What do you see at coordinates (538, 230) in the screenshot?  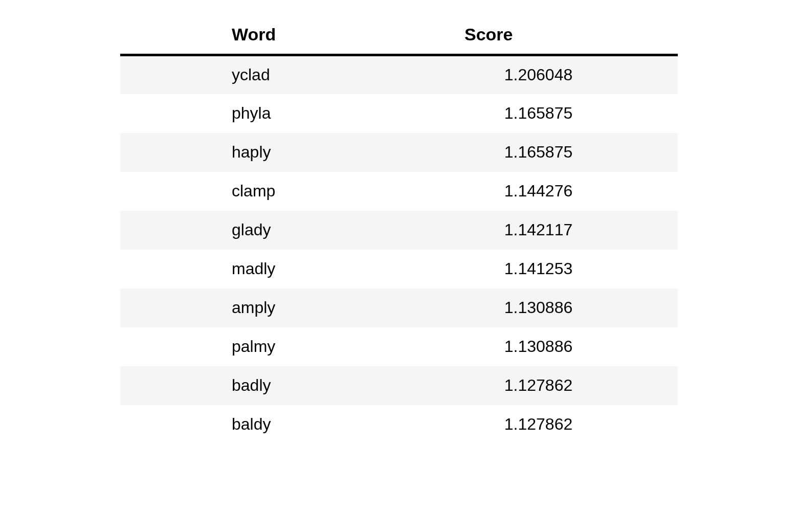 I see `cell-score: 1.142117` at bounding box center [538, 230].